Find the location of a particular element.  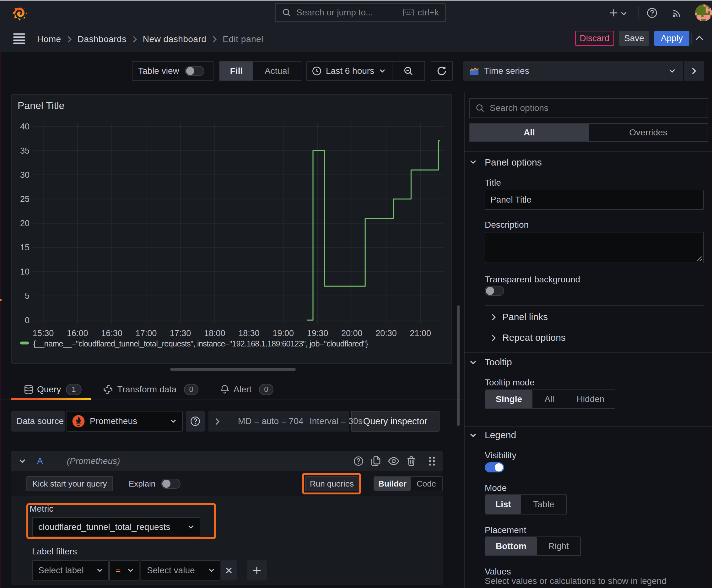

svg-text: 20:30 is located at coordinates (386, 333).